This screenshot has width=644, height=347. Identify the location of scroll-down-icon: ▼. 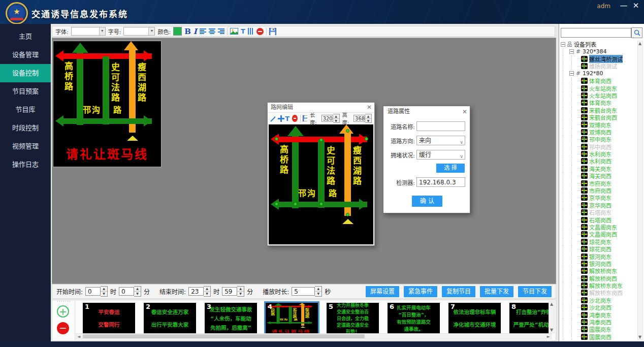
(552, 330).